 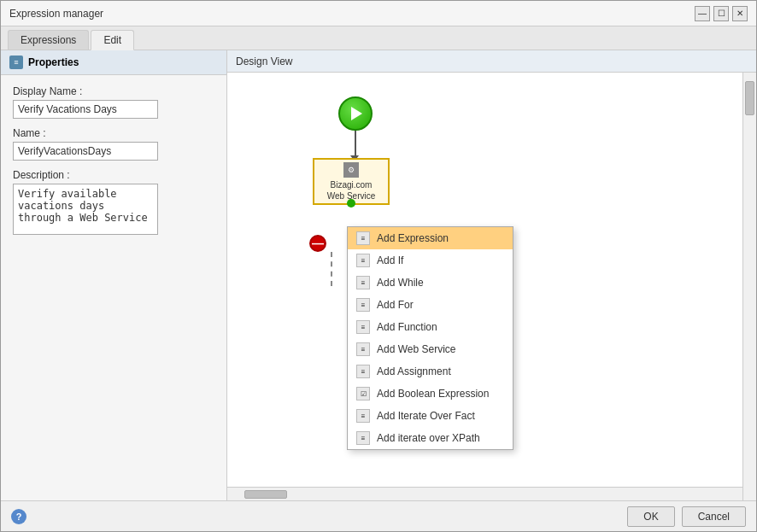 I want to click on web-service-node: ⚙ Bizagi.comWeb Service, so click(x=351, y=181).